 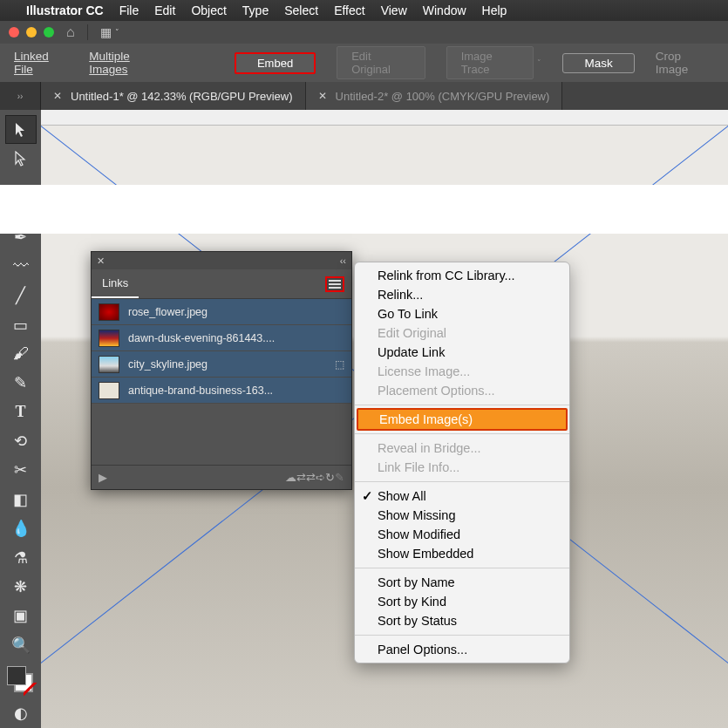 I want to click on blend-tool-icon: ⚗, so click(x=21, y=558).